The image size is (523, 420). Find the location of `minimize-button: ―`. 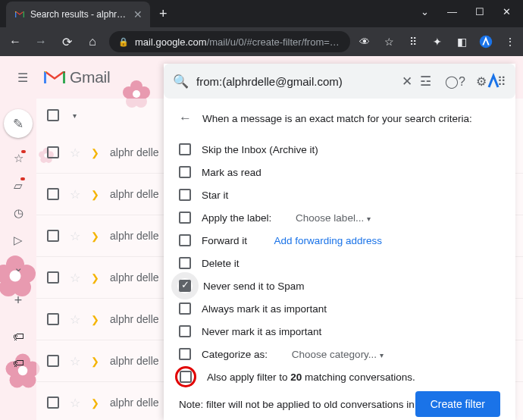

minimize-button: ― is located at coordinates (452, 12).